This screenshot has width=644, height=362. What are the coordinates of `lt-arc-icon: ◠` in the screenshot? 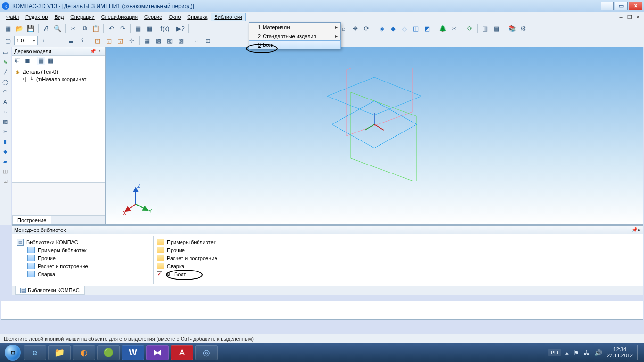 It's located at (5, 92).